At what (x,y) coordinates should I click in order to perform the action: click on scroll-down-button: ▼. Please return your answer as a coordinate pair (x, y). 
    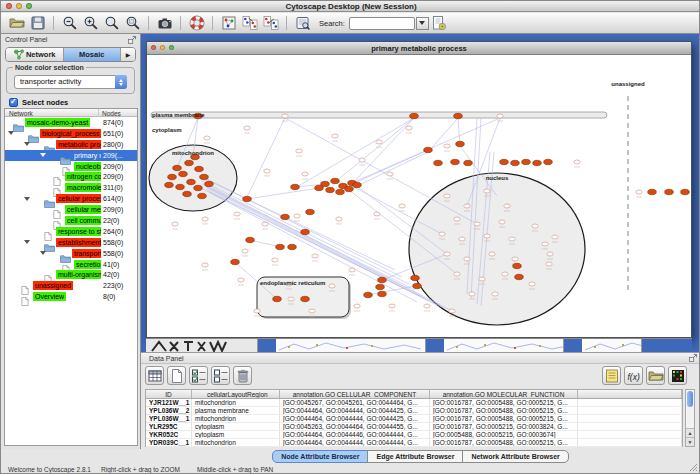
    Looking at the image, I should click on (690, 442).